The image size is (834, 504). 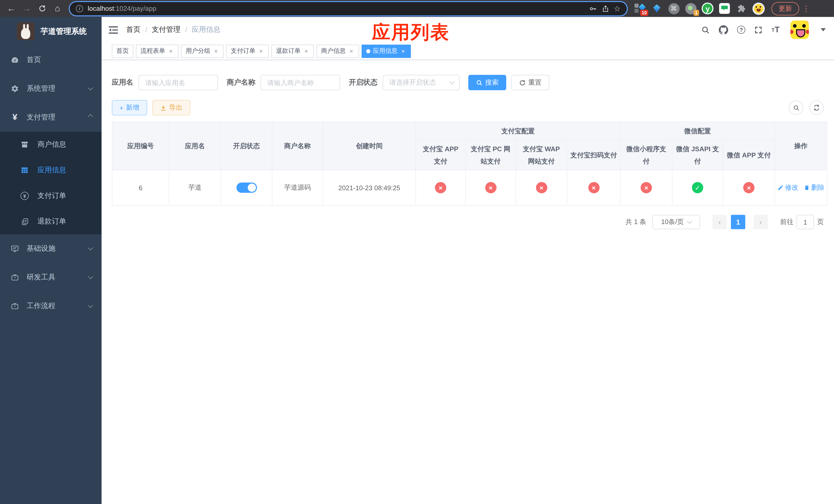 What do you see at coordinates (42, 8) in the screenshot?
I see `reload-icon` at bounding box center [42, 8].